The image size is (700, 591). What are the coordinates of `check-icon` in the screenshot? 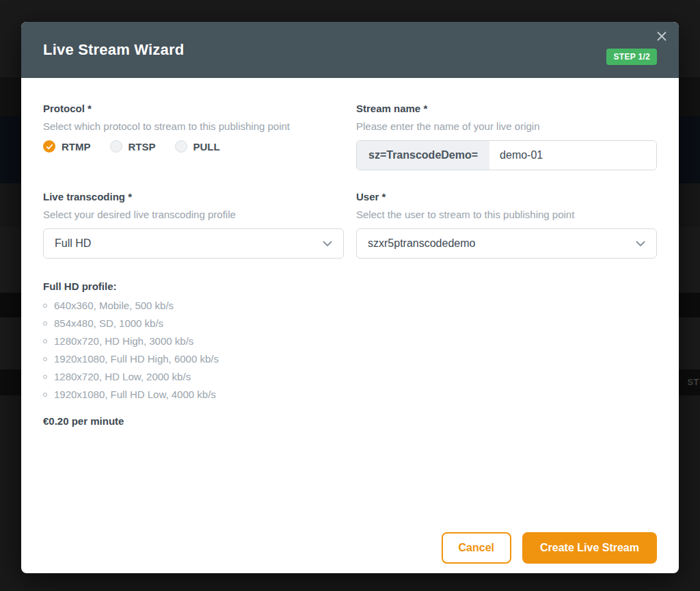 It's located at (49, 146).